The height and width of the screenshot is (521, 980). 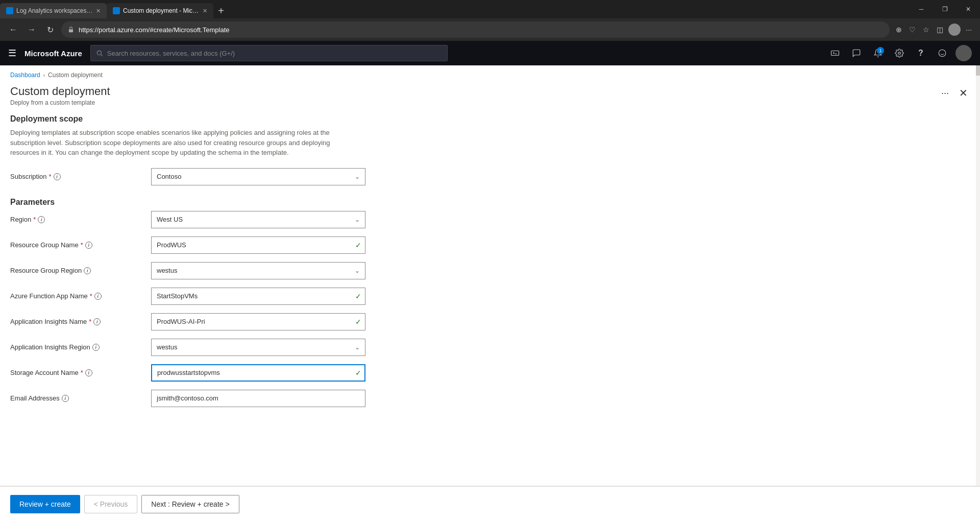 What do you see at coordinates (945, 93) in the screenshot?
I see `more-options-button: ···` at bounding box center [945, 93].